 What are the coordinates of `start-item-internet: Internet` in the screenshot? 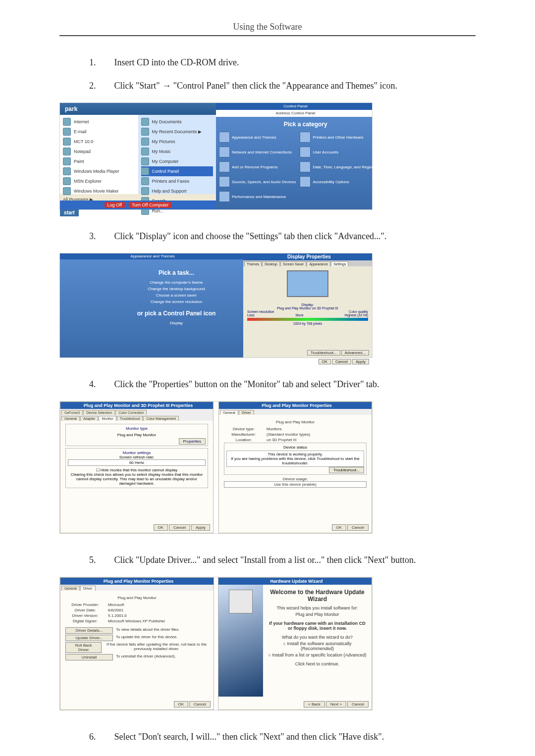 It's located at (99, 122).